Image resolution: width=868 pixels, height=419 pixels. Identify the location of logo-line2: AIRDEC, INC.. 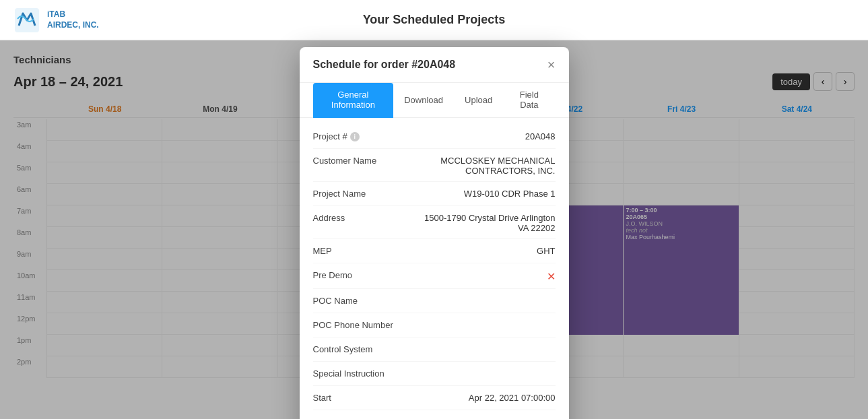
(73, 26).